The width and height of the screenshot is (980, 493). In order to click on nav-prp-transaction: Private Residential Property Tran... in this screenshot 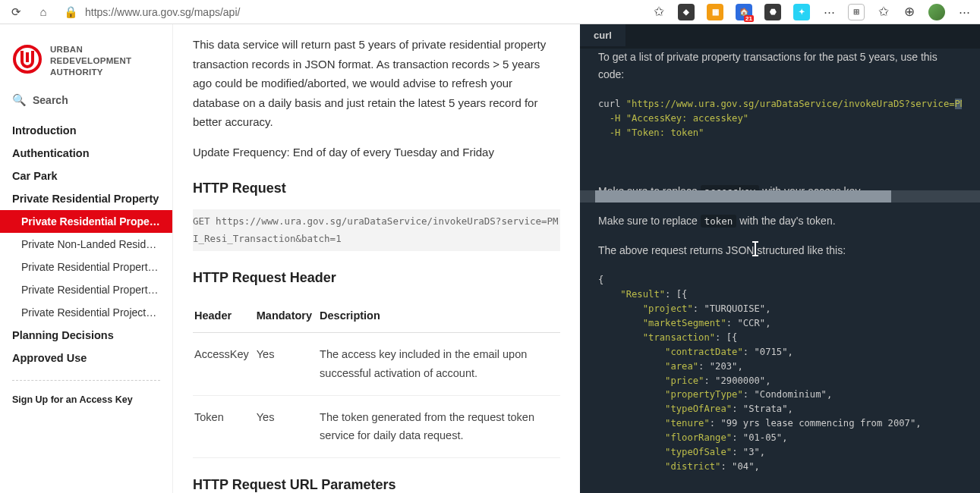, I will do `click(87, 221)`.